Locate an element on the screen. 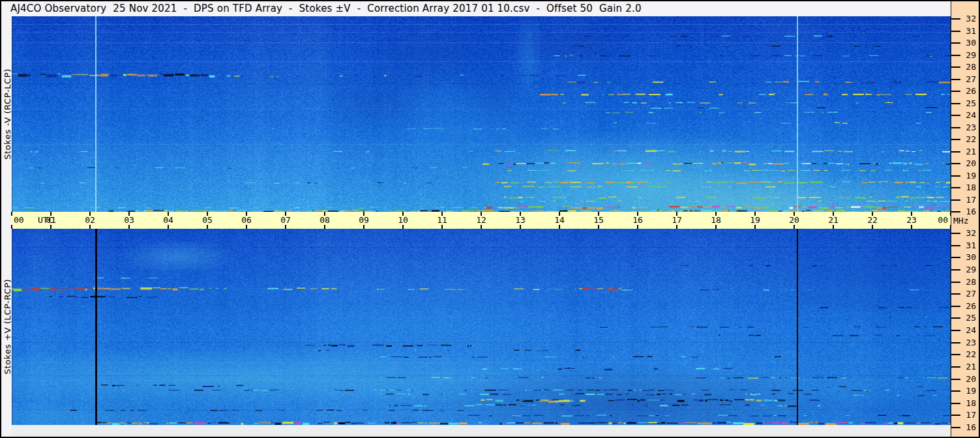 Image resolution: width=980 pixels, height=438 pixels. time-label-05: 05 is located at coordinates (207, 220).